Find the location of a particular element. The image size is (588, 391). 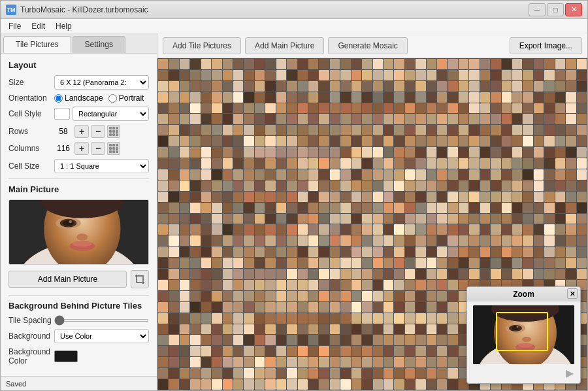

columns-grid-icon is located at coordinates (114, 148).